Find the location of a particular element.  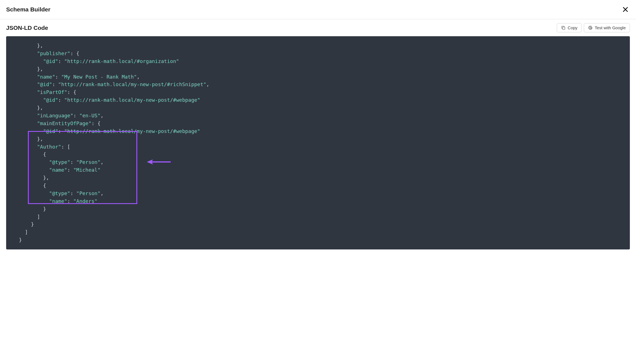

google-icon is located at coordinates (590, 28).